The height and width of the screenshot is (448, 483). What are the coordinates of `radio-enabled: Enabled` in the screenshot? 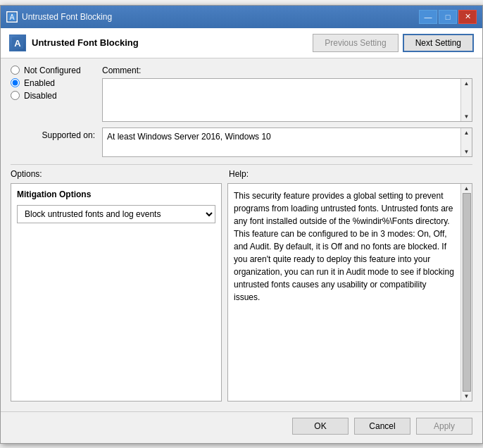 It's located at (56, 83).